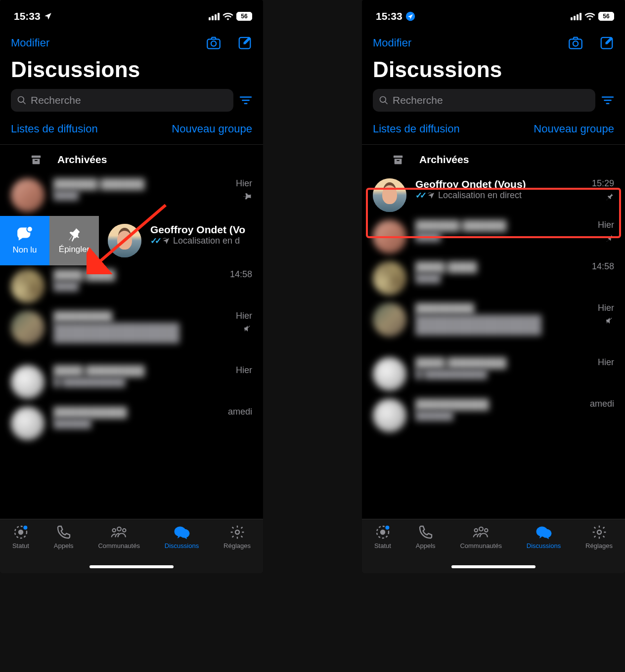 The image size is (625, 672). Describe the element at coordinates (25, 234) in the screenshot. I see `chat-bubble-icon` at that location.